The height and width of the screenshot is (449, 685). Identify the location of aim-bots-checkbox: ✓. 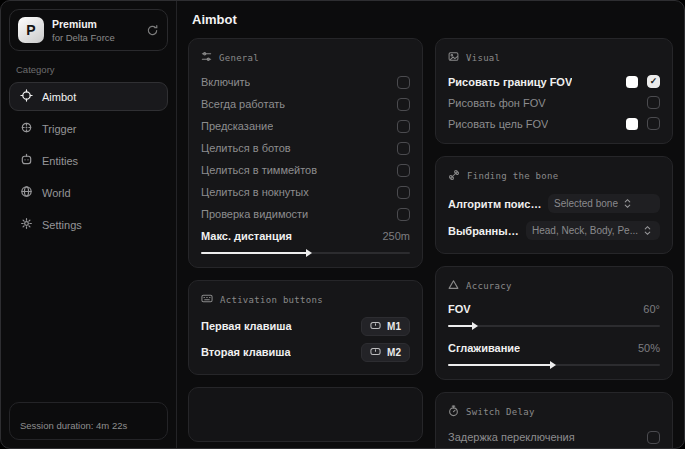
(404, 148).